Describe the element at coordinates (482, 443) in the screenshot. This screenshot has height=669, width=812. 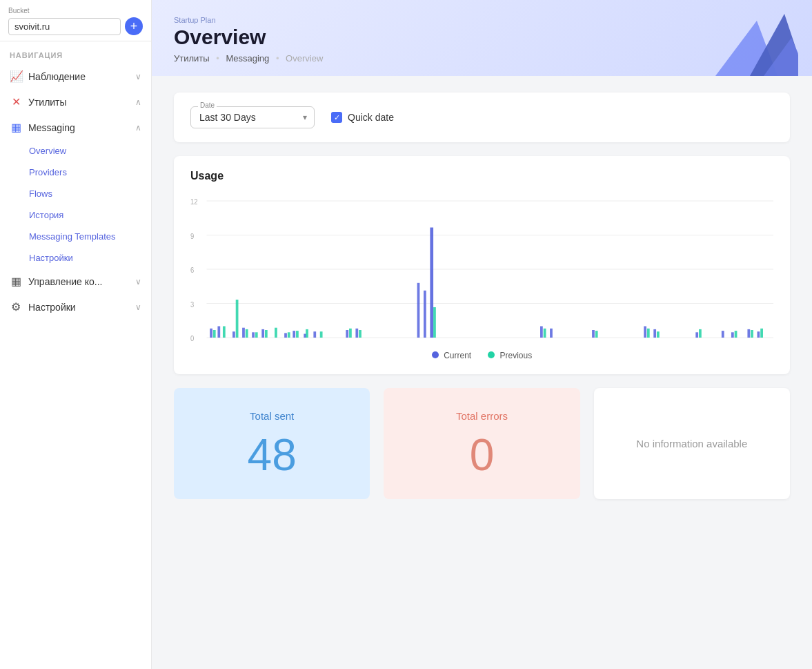
I see `stat-card-errors: Total errors 0` at that location.